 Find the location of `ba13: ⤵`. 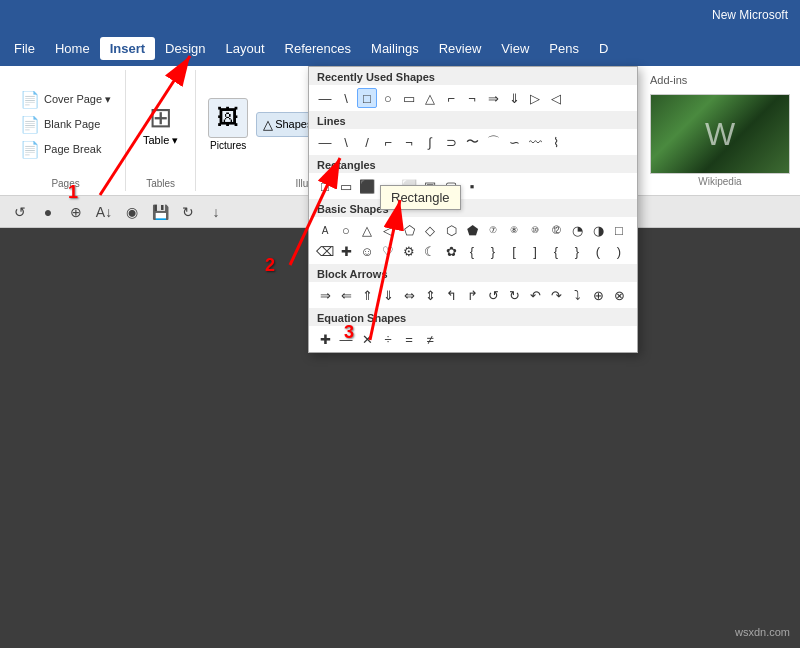

ba13: ⤵ is located at coordinates (577, 295).